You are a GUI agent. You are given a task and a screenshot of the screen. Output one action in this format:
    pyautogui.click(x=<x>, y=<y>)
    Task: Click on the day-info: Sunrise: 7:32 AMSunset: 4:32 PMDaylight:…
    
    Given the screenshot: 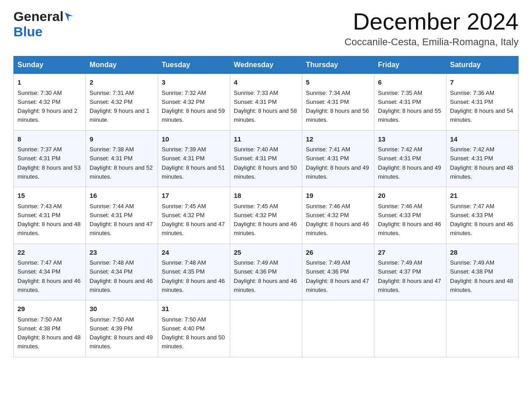 What is the action you would take?
    pyautogui.click(x=193, y=107)
    